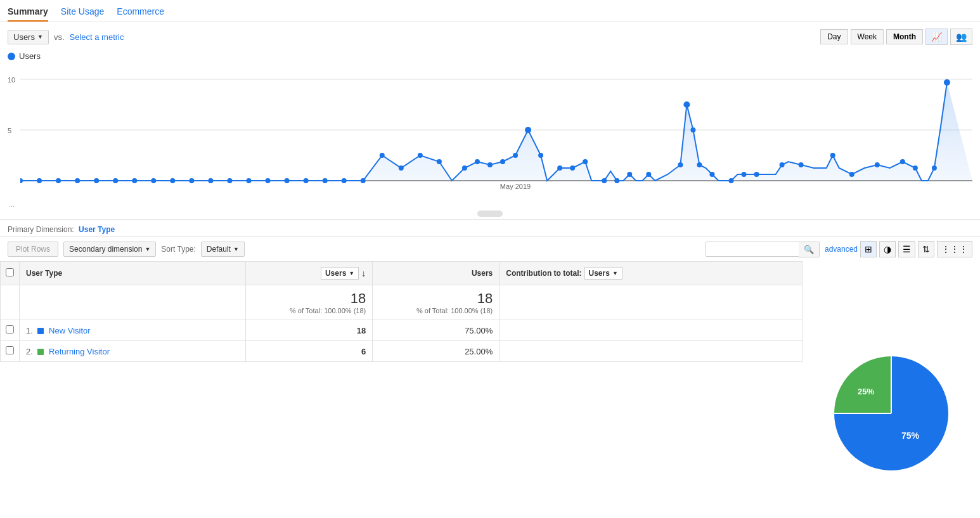 The image size is (980, 518). What do you see at coordinates (24, 37) in the screenshot?
I see `metric-label: Users` at bounding box center [24, 37].